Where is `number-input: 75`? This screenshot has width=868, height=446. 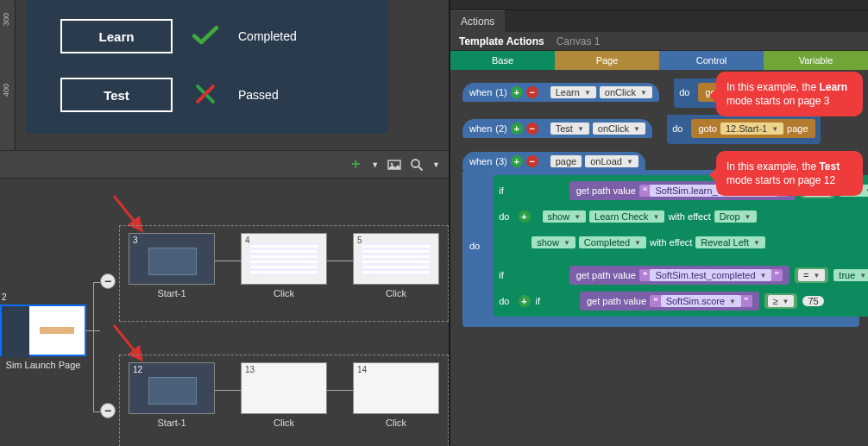 number-input: 75 is located at coordinates (813, 301).